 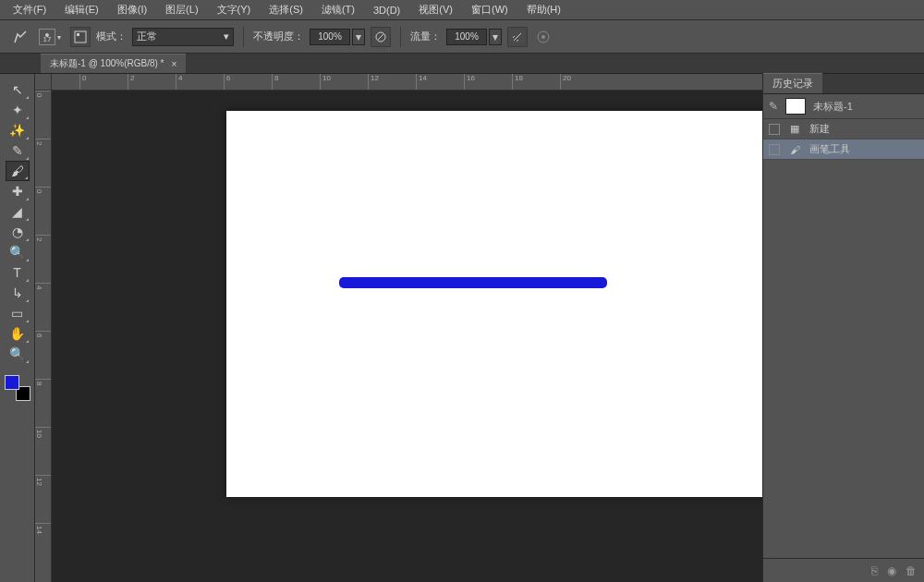 I want to click on close-icon: ×, so click(x=175, y=65).